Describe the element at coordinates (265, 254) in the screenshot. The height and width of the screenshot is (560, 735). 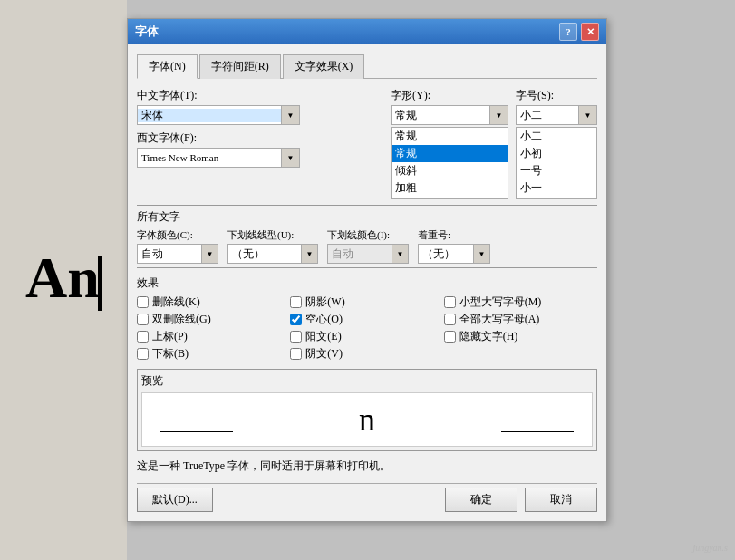
I see `underline-style-value: （无）` at that location.